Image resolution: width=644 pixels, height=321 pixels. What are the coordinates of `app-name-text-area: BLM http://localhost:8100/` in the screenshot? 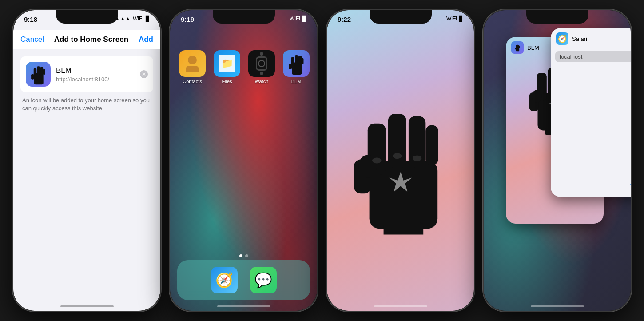 It's located at (95, 75).